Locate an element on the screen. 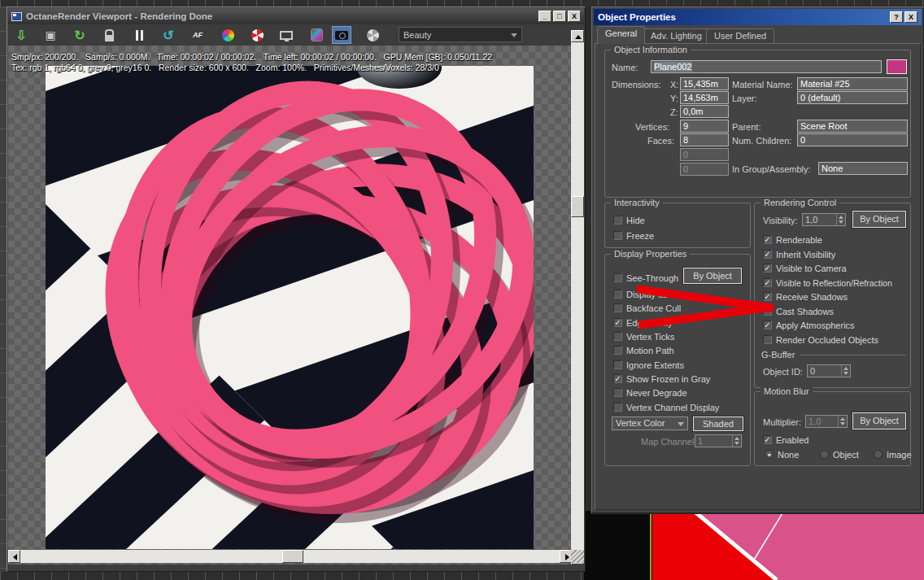 This screenshot has width=924, height=580. motion-blur-by-object-button: By Object is located at coordinates (879, 421).